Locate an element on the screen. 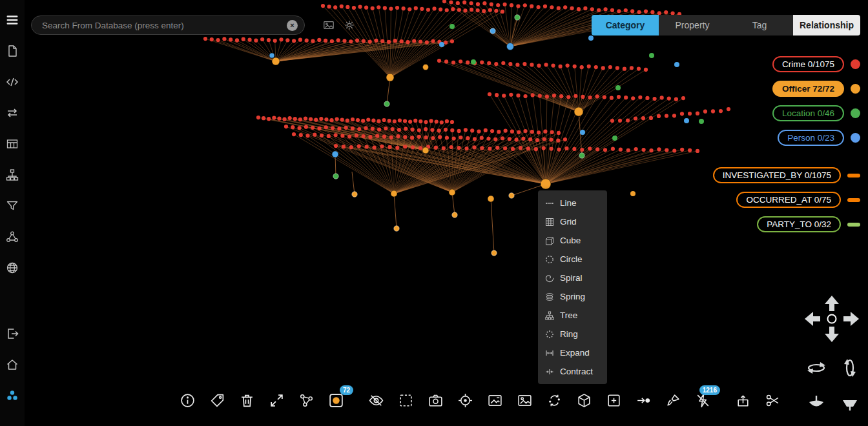 This screenshot has height=426, width=868. sidebar-hierarchy-button is located at coordinates (12, 175).